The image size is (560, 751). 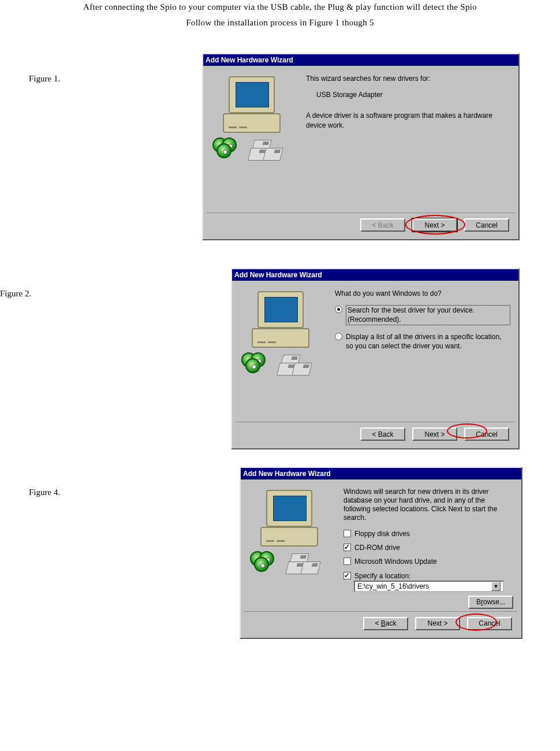 What do you see at coordinates (115, 68) in the screenshot?
I see `figure-1-label: Figure 1.` at bounding box center [115, 68].